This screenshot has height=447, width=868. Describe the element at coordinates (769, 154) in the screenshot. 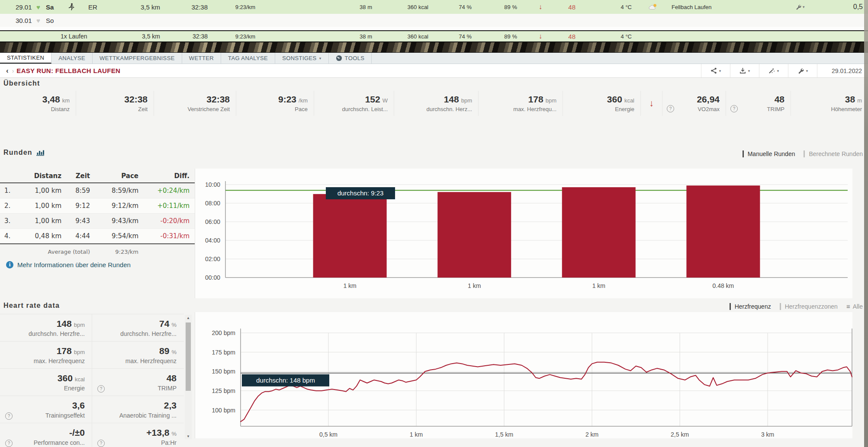

I see `laps-button-manuelle-runden: Manuelle Runden` at that location.